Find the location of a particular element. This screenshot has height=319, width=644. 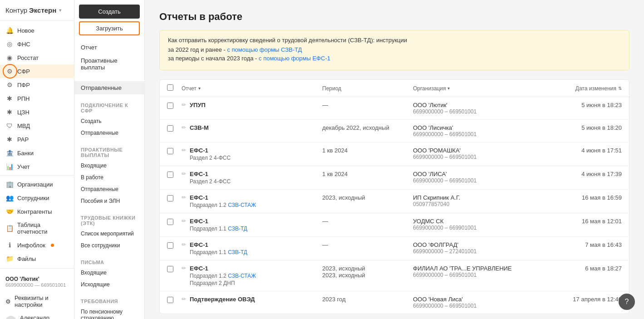

table-row: ✏ УПУП — ООО 'Лютик' 6699000000 – 669501… is located at coordinates (394, 108).